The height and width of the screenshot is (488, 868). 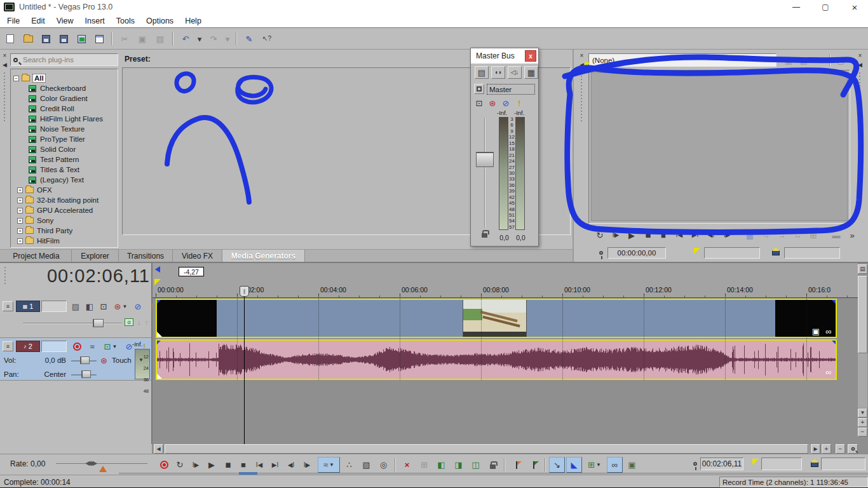 I want to click on audio-event: ∞, so click(x=496, y=360).